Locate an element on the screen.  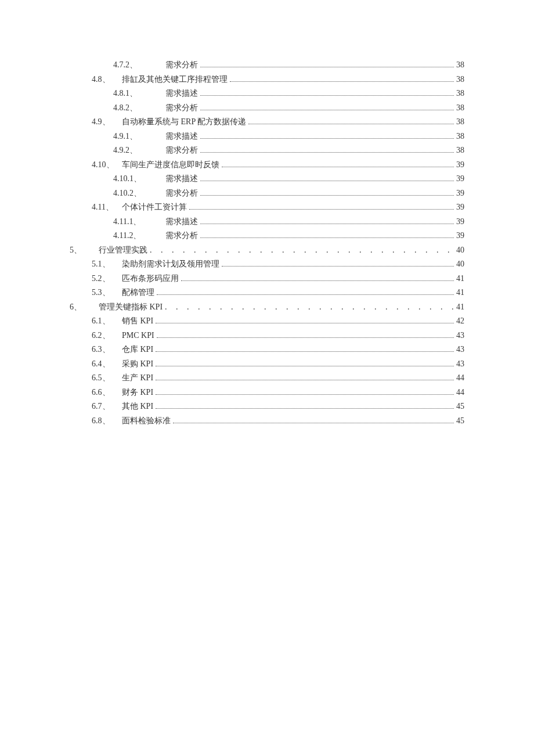
toc-title: 其他 KPI is located at coordinates (138, 406).